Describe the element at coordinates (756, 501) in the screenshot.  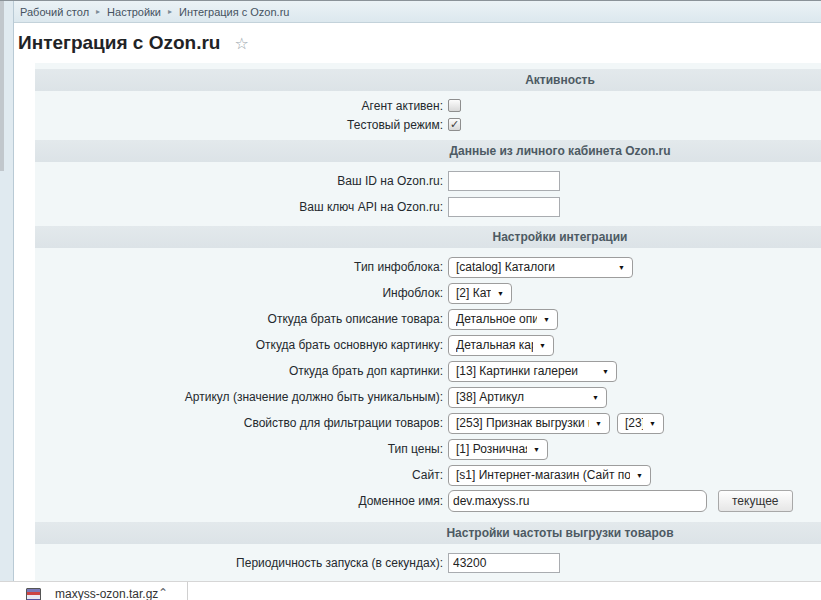
I see `current-domain-button: текущее` at that location.